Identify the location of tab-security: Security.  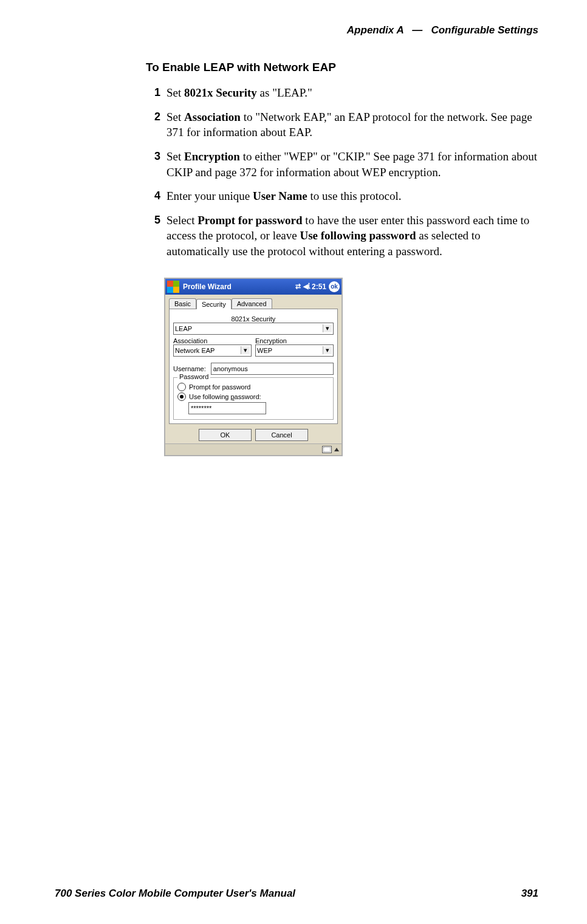
(214, 304).